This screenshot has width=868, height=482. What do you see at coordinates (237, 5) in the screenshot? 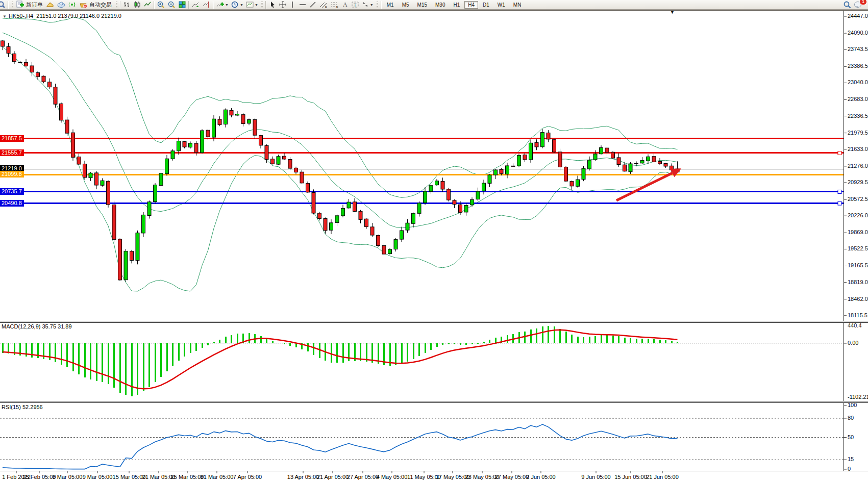
I see `periods-menu-icon: ▼` at bounding box center [237, 5].